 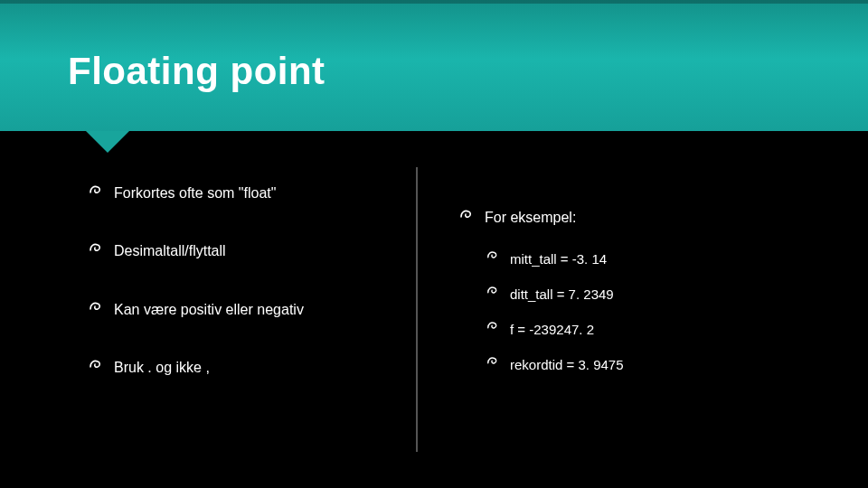 What do you see at coordinates (650, 312) in the screenshot?
I see `sub-list: mitt_tall = -3. 14 ditt_tall = 7. 2349 f…` at bounding box center [650, 312].